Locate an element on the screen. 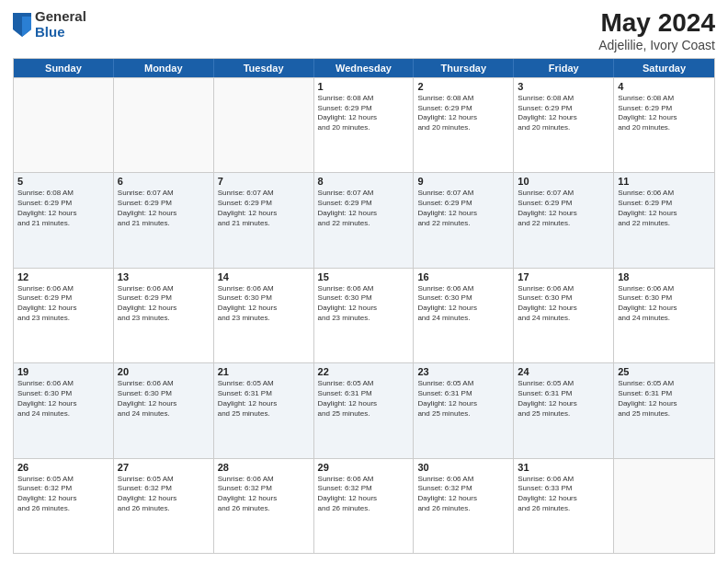  day-cell-30: 30Sunrise: 6:06 AM Sunset: 6:32 PM Dayli… is located at coordinates (463, 506).